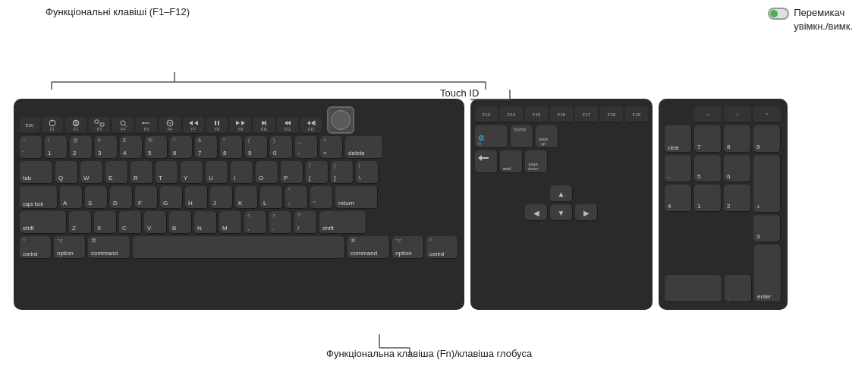  Describe the element at coordinates (131, 223) in the screenshot. I see `key-c: C` at that location.